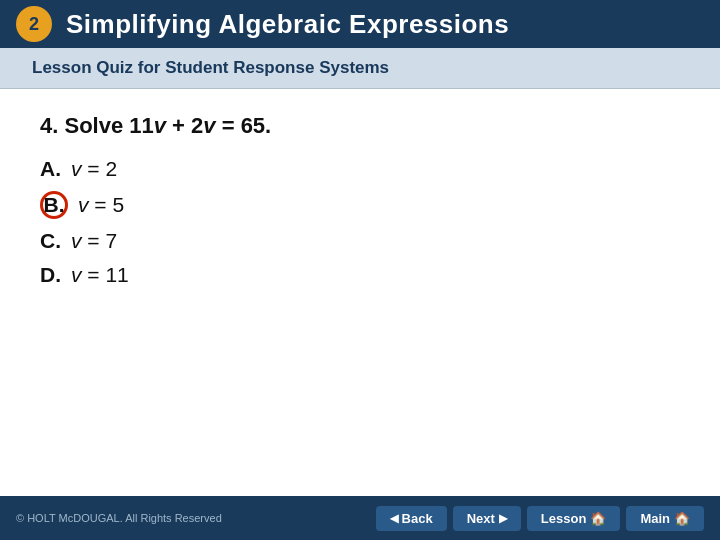  I want to click on option-c-label: C., so click(50, 241).